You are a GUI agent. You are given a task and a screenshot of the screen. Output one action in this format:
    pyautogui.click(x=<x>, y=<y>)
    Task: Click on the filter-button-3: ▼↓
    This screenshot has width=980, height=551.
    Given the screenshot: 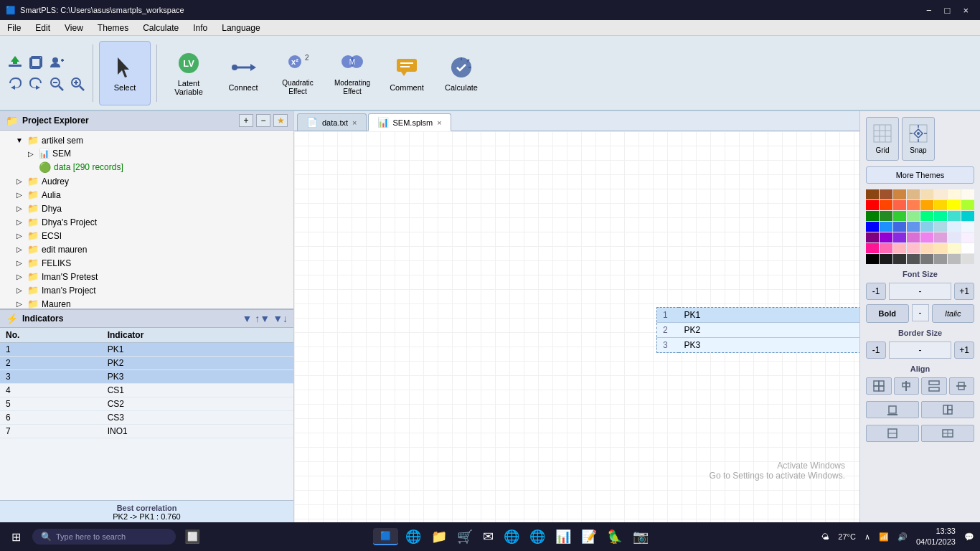 What is the action you would take?
    pyautogui.click(x=280, y=319)
    